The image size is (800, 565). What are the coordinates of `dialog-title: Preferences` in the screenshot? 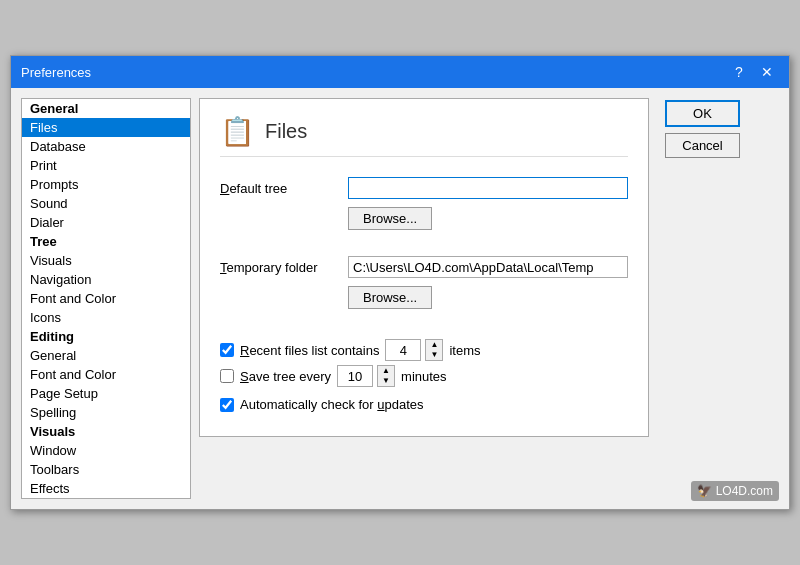 It's located at (56, 72).